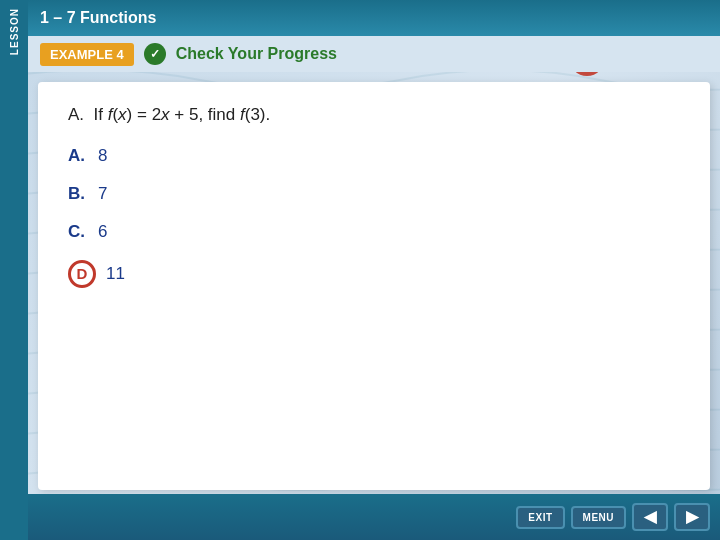 The height and width of the screenshot is (540, 720). Describe the element at coordinates (540, 518) in the screenshot. I see `exit-button: EXIT` at that location.